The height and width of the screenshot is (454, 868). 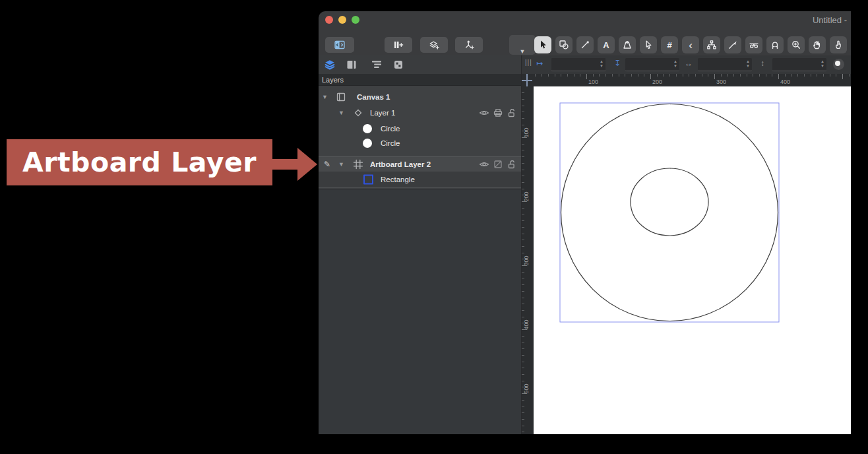 What do you see at coordinates (329, 20) in the screenshot?
I see `traffic-light-close` at bounding box center [329, 20].